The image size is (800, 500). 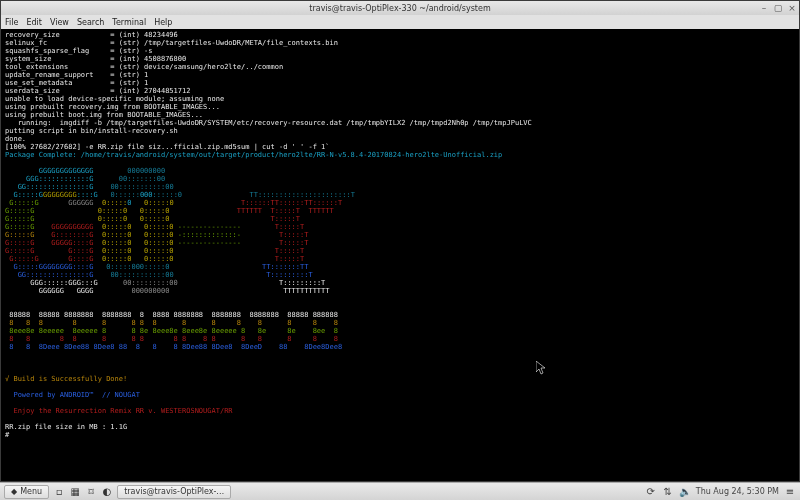 What do you see at coordinates (31, 492) in the screenshot?
I see `start-menu-label: Menu` at bounding box center [31, 492].